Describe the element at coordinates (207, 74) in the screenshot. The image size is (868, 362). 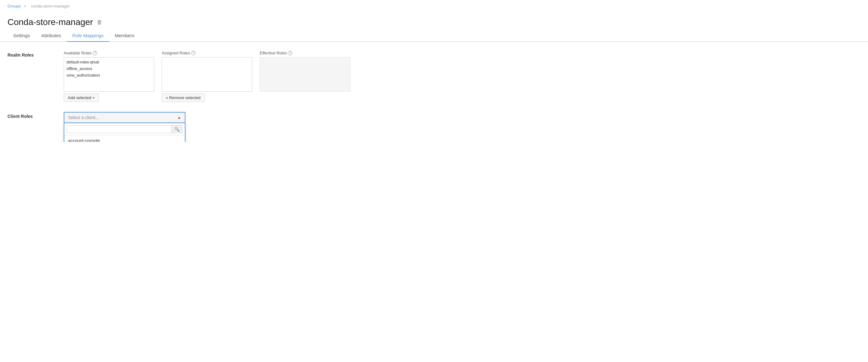
I see `assigned-roles-listbox` at that location.